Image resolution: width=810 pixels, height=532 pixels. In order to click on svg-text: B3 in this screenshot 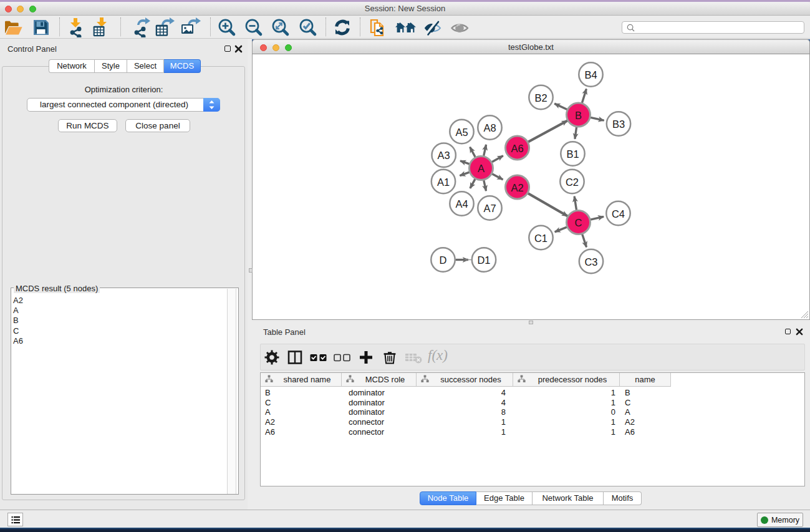, I will do `click(619, 124)`.